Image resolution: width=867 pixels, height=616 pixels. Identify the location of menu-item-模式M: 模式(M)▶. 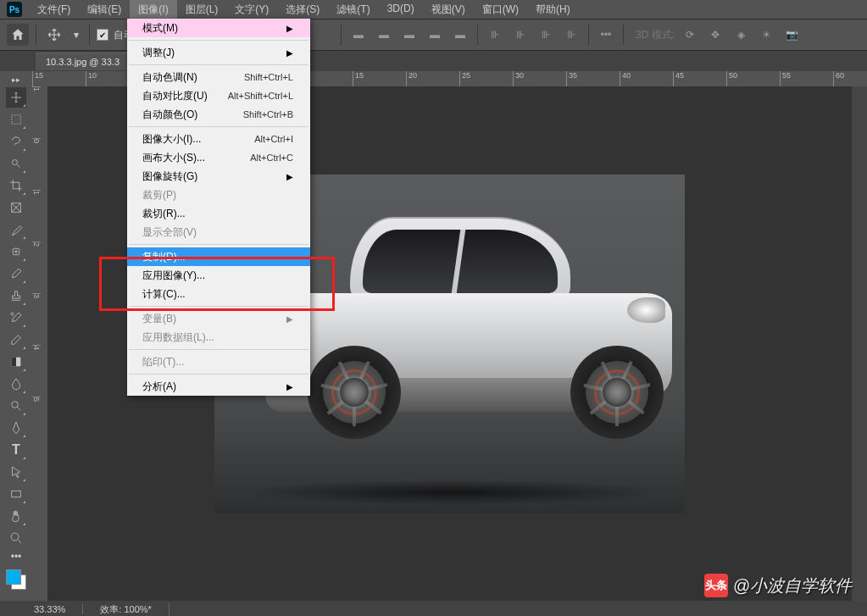
(219, 28).